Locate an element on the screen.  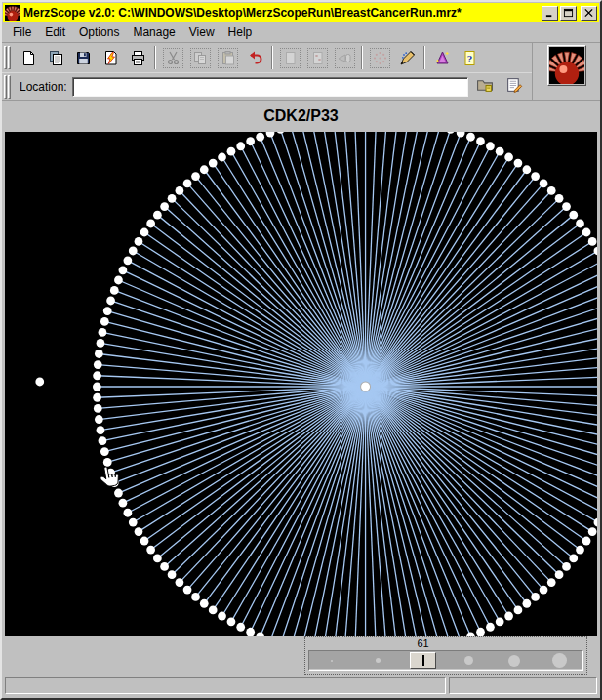
status-panel-left is located at coordinates (225, 685).